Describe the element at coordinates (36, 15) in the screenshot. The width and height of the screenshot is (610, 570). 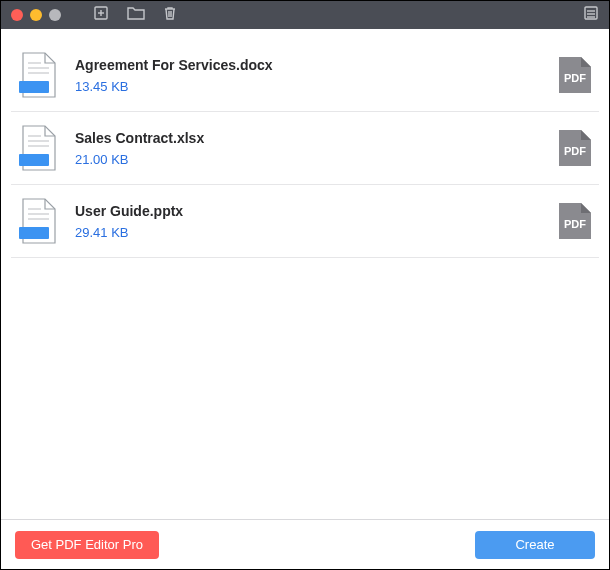
I see `minimize-icon` at that location.